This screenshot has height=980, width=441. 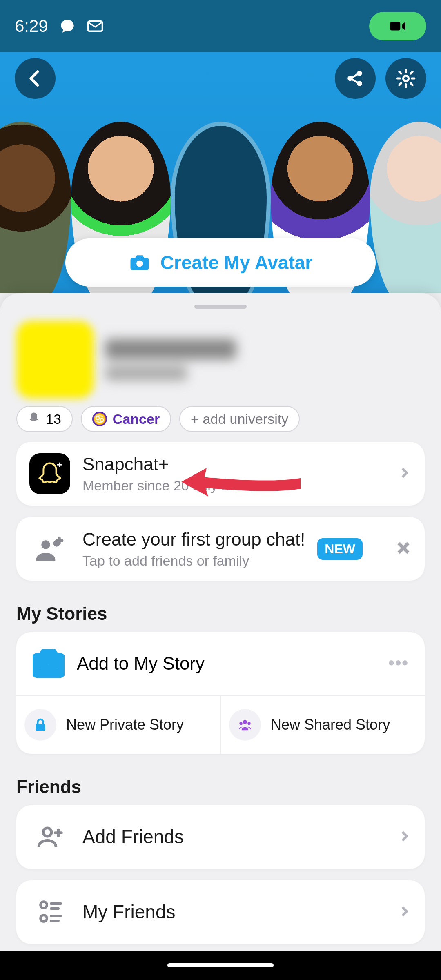 I want to click on snapchat-plus-title: Snapchat+, so click(x=234, y=465).